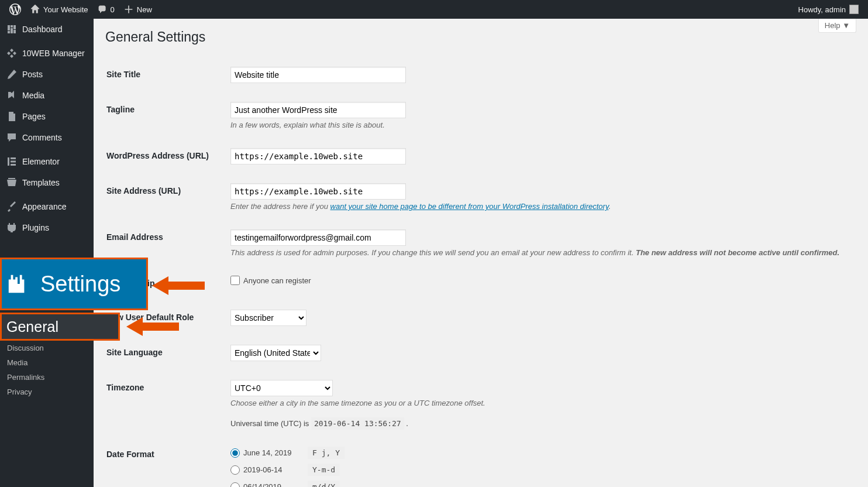 This screenshot has height=487, width=868. I want to click on link-site-url-doc: want your site home page to be different…, so click(470, 206).